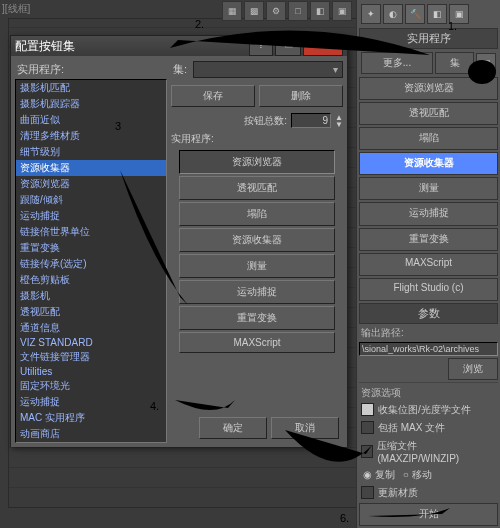 This screenshot has width=500, height=528. I want to click on list-item: 细节级别, so click(91, 152).